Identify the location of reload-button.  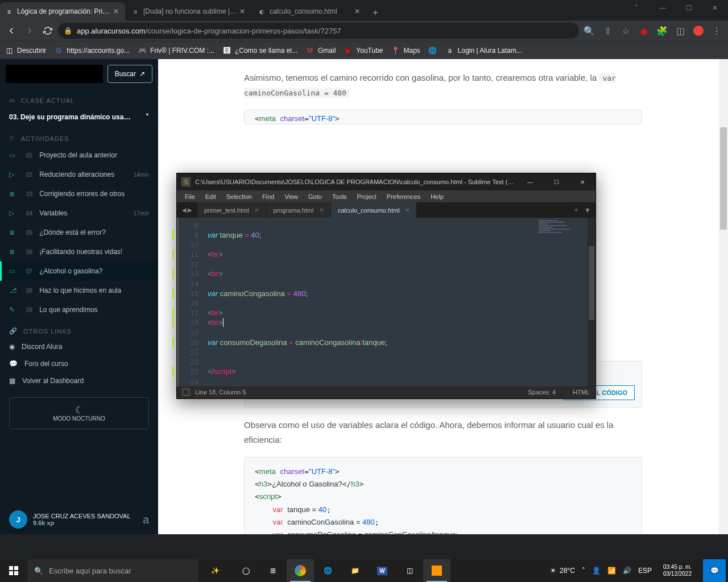
(48, 31).